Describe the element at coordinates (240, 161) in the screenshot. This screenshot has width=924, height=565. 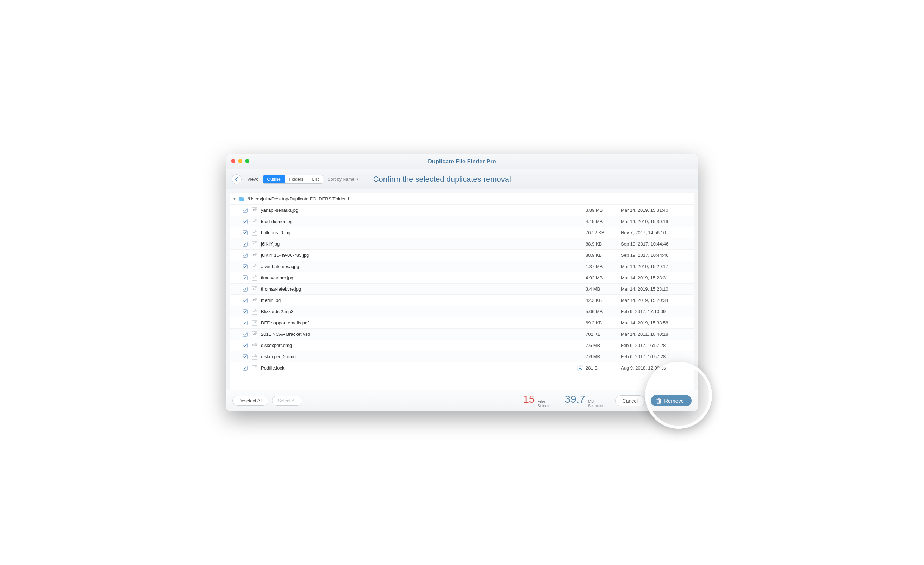
I see `minimize-window-button` at that location.